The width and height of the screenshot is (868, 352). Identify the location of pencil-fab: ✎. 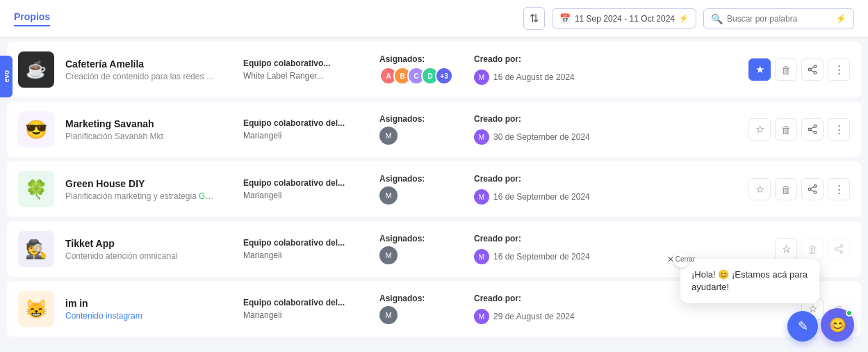
(803, 326).